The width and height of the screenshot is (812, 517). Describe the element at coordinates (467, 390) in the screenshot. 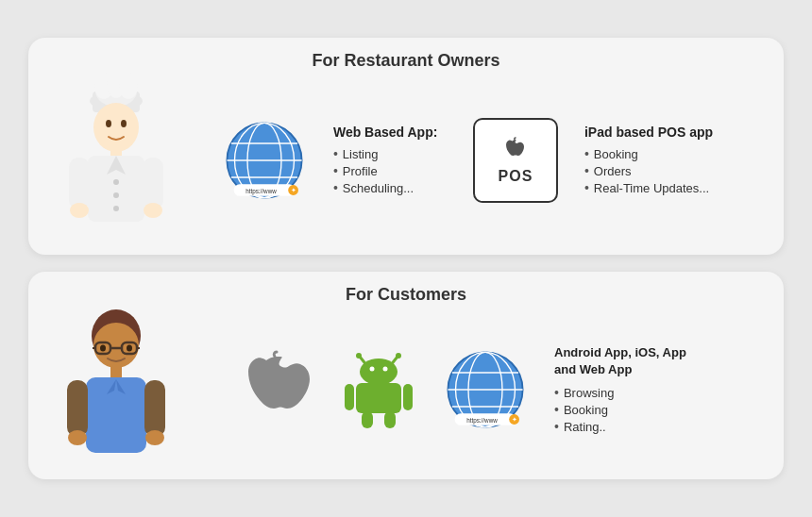

I see `card2-content: https://www ✦ Android App, iOS, App and …` at that location.